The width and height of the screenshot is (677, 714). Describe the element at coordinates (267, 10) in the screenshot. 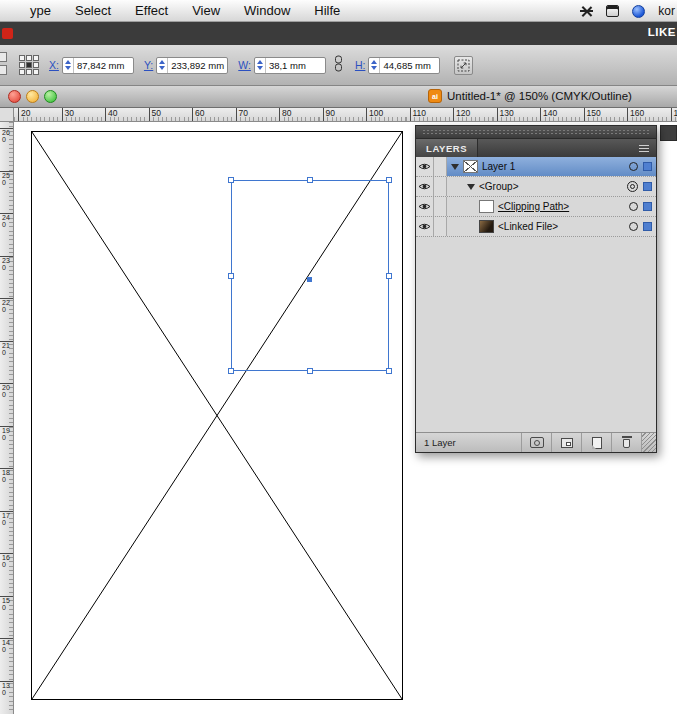

I see `menu-item: Window` at that location.